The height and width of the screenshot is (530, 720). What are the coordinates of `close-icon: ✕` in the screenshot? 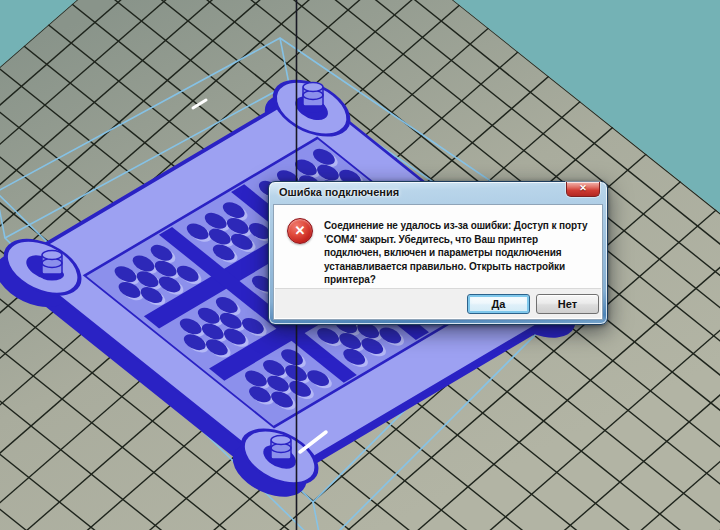 It's located at (583, 188).